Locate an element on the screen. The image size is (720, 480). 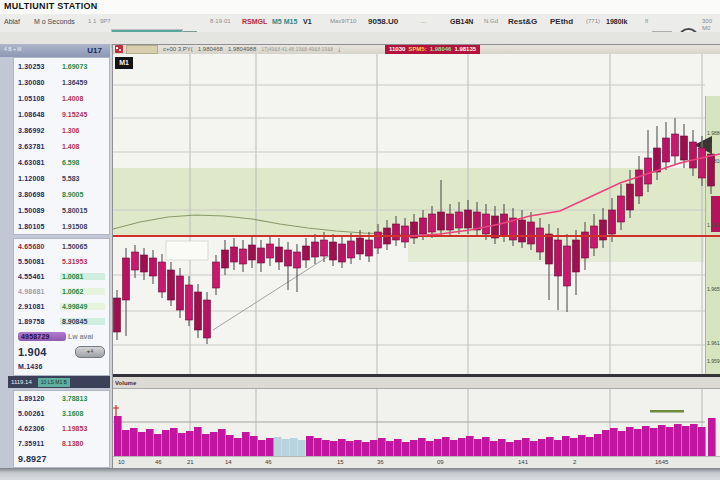
quote-symbol: 5.00261 is located at coordinates (39, 414).